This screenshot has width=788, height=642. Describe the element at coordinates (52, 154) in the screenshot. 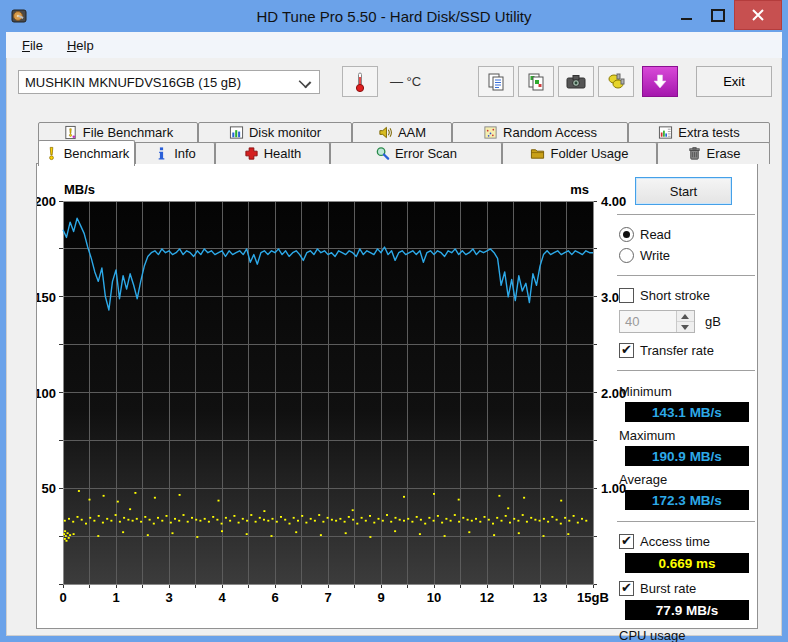

I see `exclamation-icon` at that location.